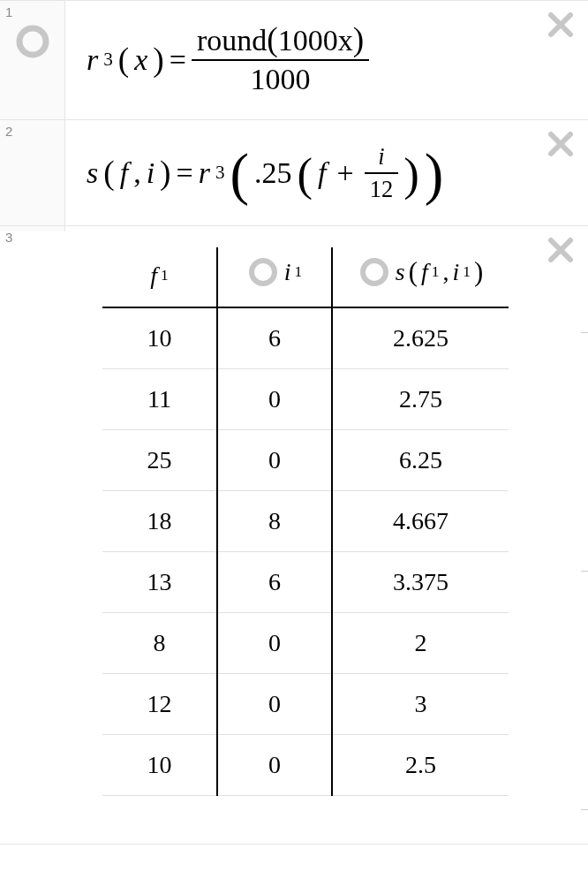 The height and width of the screenshot is (879, 588). What do you see at coordinates (160, 521) in the screenshot?
I see `table-cell-f: 18` at bounding box center [160, 521].